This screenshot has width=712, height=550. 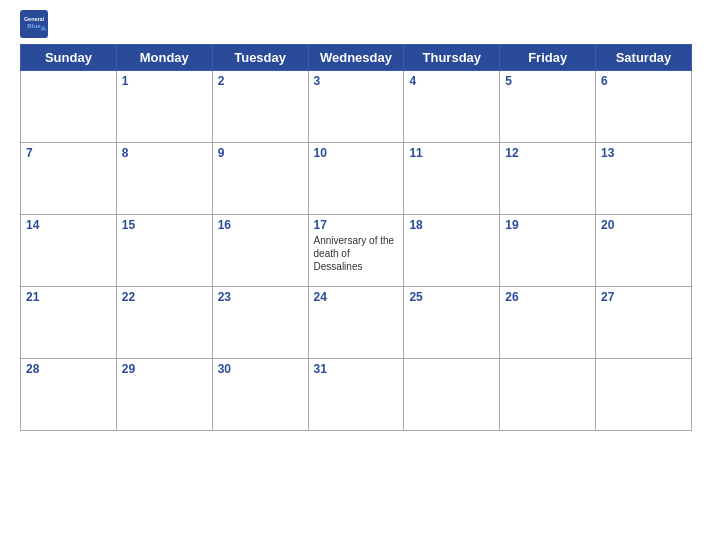 I want to click on day-number: 11, so click(x=452, y=153).